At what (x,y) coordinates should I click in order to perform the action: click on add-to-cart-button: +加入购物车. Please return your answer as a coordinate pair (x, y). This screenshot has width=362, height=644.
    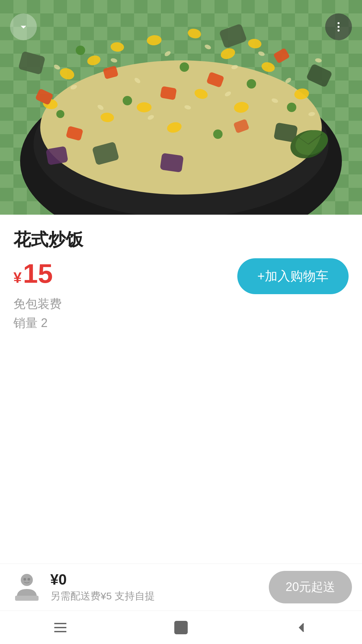
    Looking at the image, I should click on (293, 276).